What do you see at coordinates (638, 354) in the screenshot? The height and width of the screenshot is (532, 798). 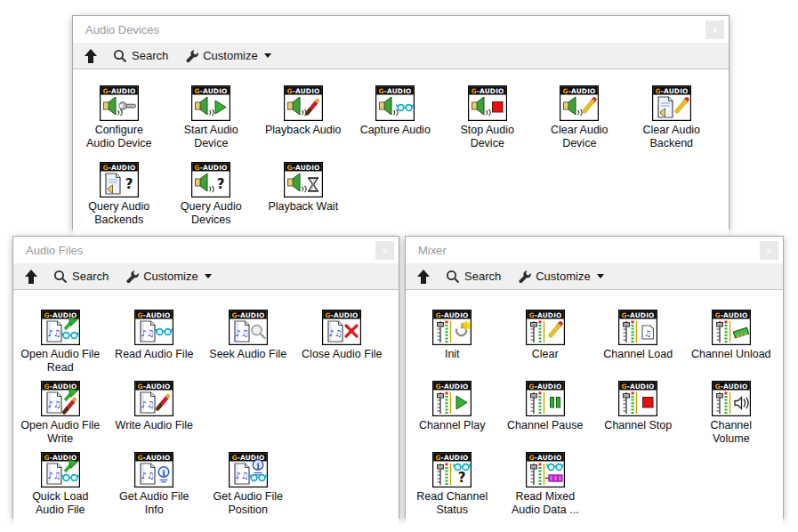 I see `palette-item-label: Channel Load` at bounding box center [638, 354].